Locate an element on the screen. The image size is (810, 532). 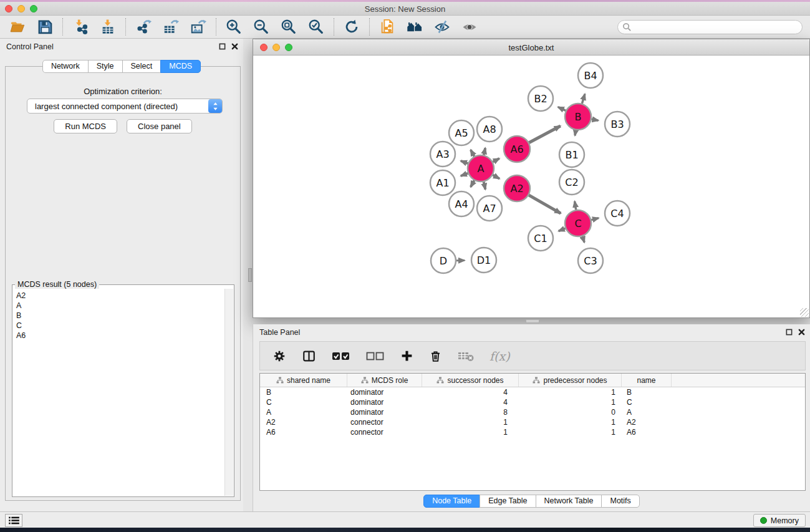
criterion-dropdown: largest connected component (directed) is located at coordinates (125, 106).